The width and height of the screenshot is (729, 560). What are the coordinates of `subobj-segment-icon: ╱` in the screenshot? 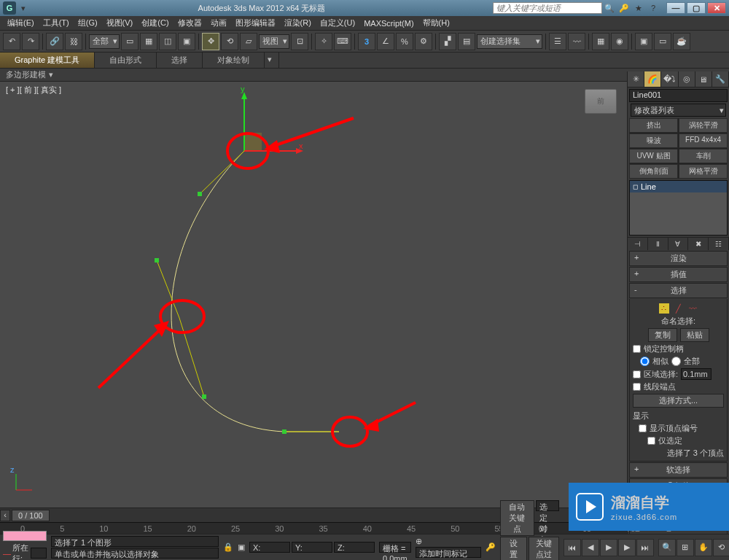 It's located at (679, 308).